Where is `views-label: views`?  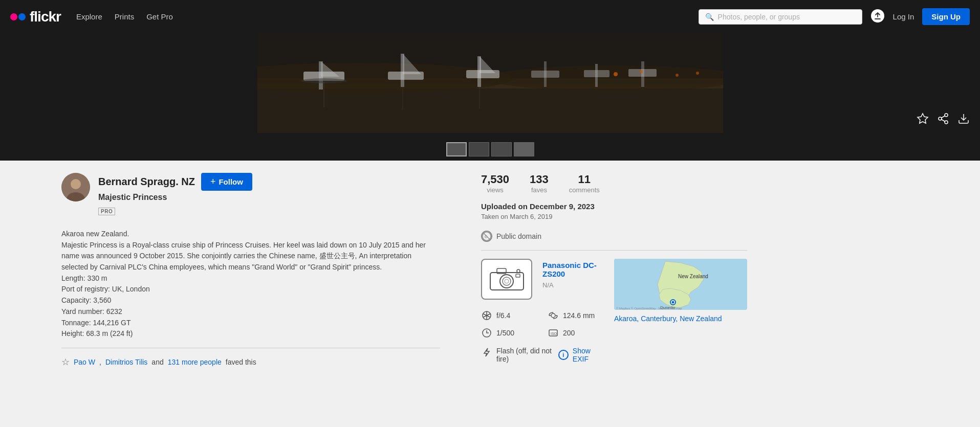
views-label: views is located at coordinates (495, 190).